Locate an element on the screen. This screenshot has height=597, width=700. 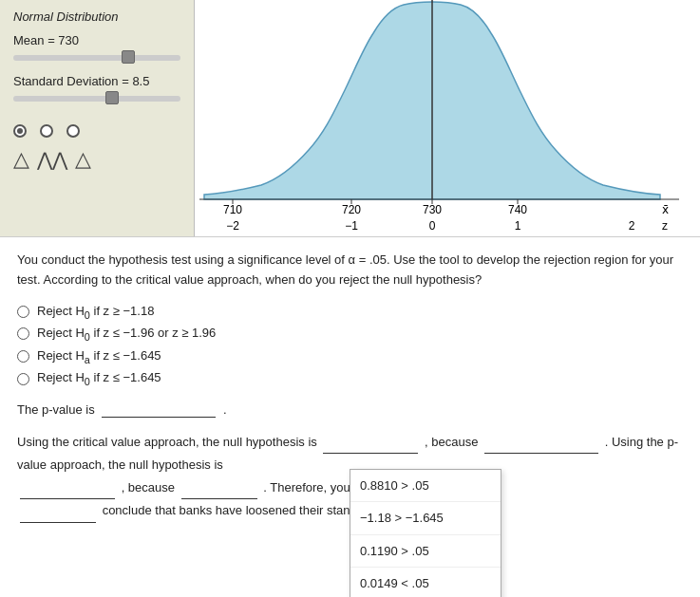
mean-label: Mean = 730 is located at coordinates (97, 40).